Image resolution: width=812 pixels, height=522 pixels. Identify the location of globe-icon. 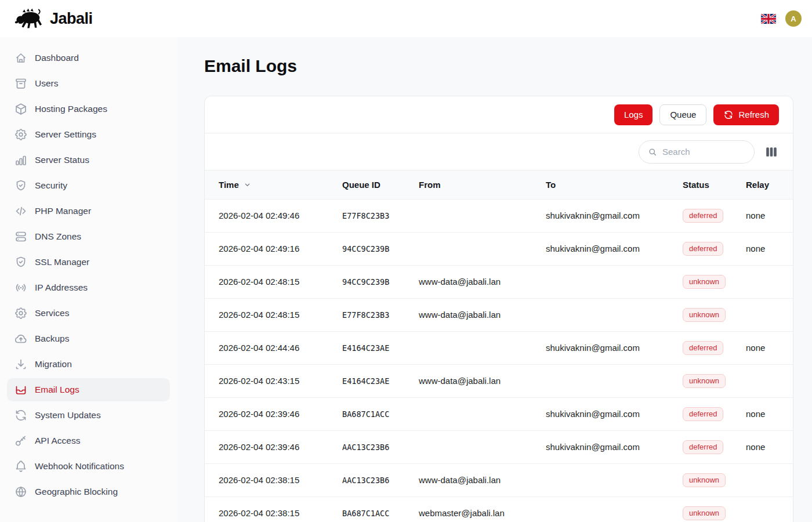
(21, 492).